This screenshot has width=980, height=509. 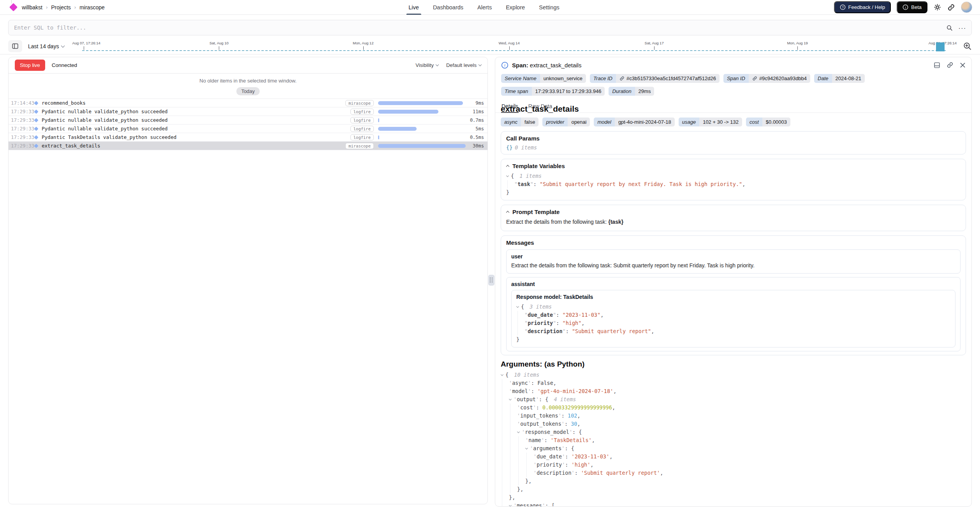 I want to click on log-message: Pydantic TaskDetails validate_python suc…, so click(x=196, y=137).